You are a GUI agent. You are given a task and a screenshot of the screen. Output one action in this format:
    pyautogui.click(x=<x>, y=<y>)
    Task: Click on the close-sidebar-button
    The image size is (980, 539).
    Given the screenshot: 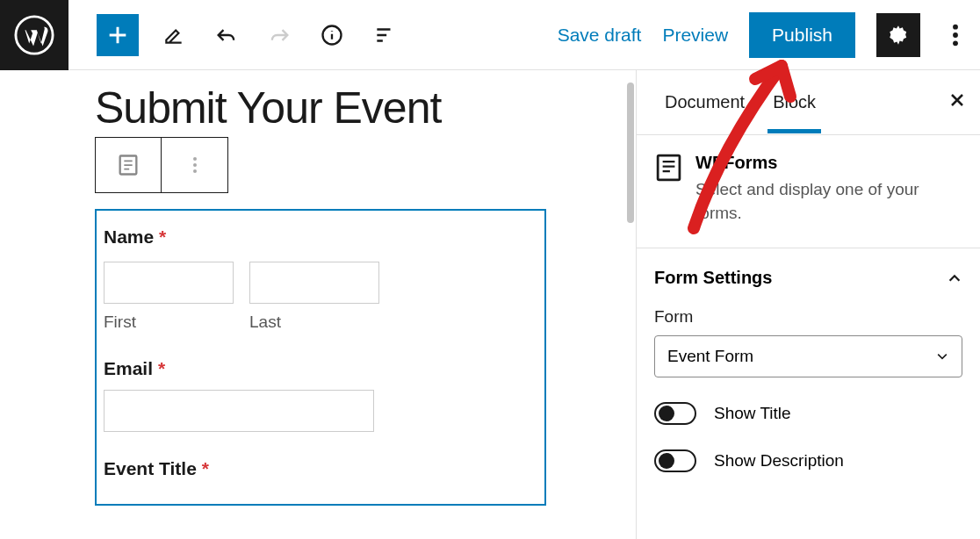 What is the action you would take?
    pyautogui.click(x=957, y=103)
    